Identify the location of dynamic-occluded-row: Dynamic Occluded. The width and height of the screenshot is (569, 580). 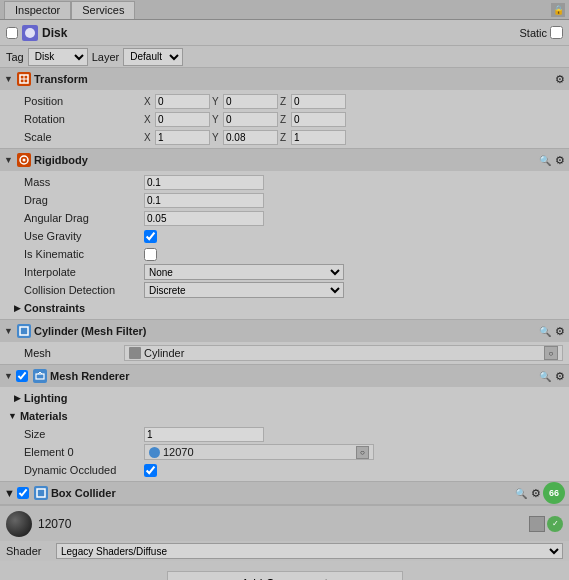
(284, 470).